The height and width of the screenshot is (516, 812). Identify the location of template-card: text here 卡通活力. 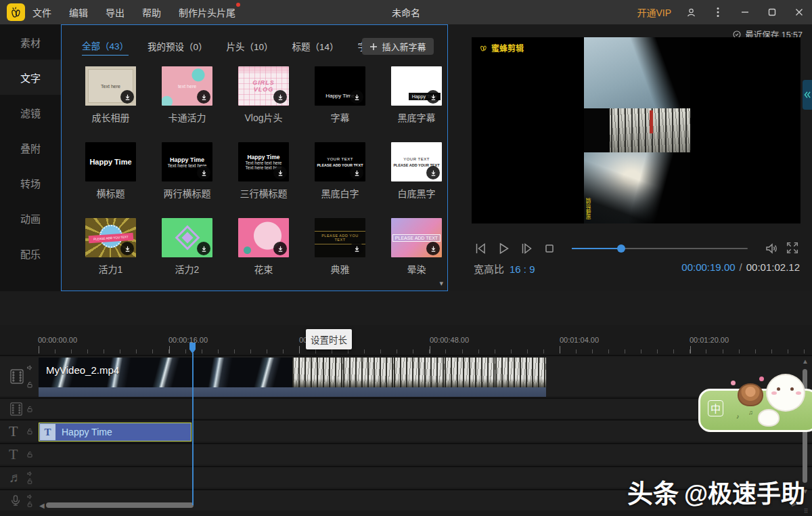
(187, 95).